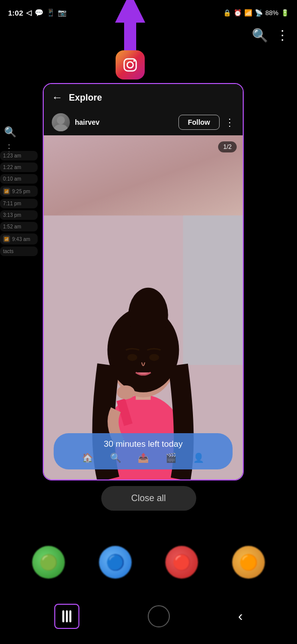  Describe the element at coordinates (16, 13) in the screenshot. I see `status-time: 1:02` at that location.